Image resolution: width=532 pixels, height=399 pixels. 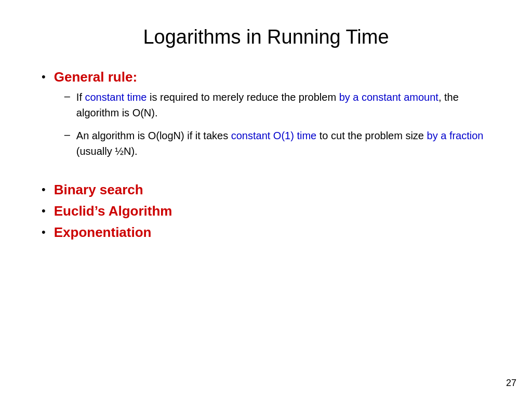 I want to click on constant-o1-time-text: constant O(1) time, so click(x=274, y=136).